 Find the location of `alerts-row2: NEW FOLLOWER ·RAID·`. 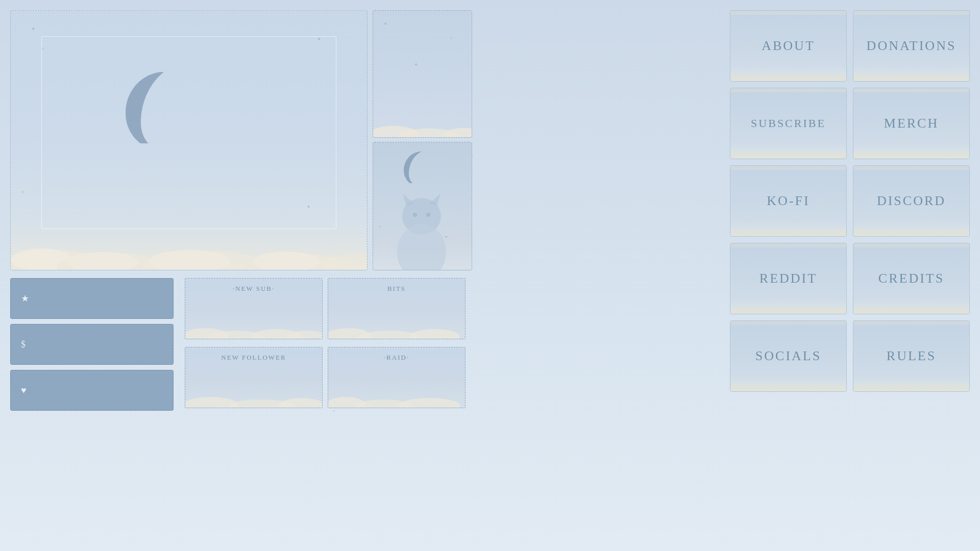

alerts-row2: NEW FOLLOWER ·RAID· is located at coordinates (325, 378).